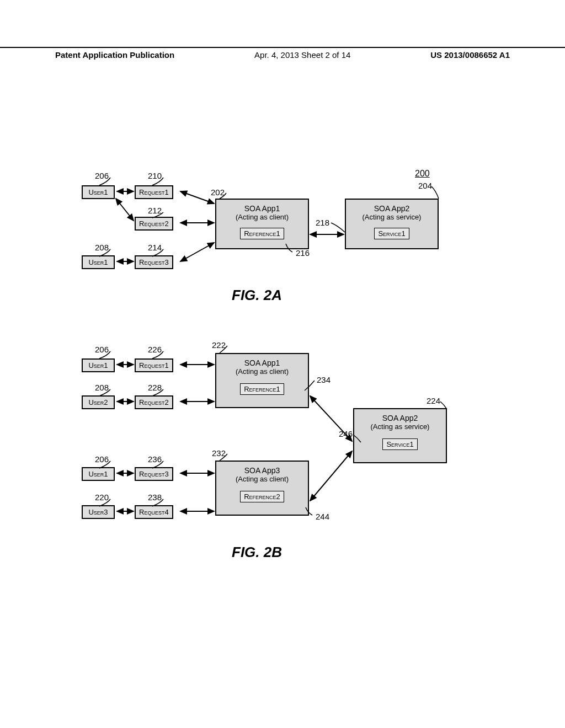  Describe the element at coordinates (98, 403) in the screenshot. I see `box-b-user2: User2` at that location.